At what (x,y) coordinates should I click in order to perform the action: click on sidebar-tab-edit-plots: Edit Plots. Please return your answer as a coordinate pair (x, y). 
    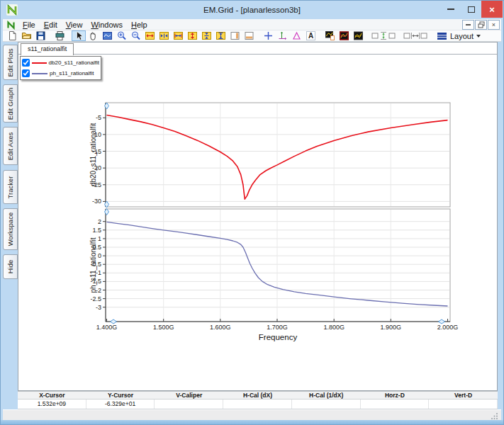
    Looking at the image, I should click on (10, 62).